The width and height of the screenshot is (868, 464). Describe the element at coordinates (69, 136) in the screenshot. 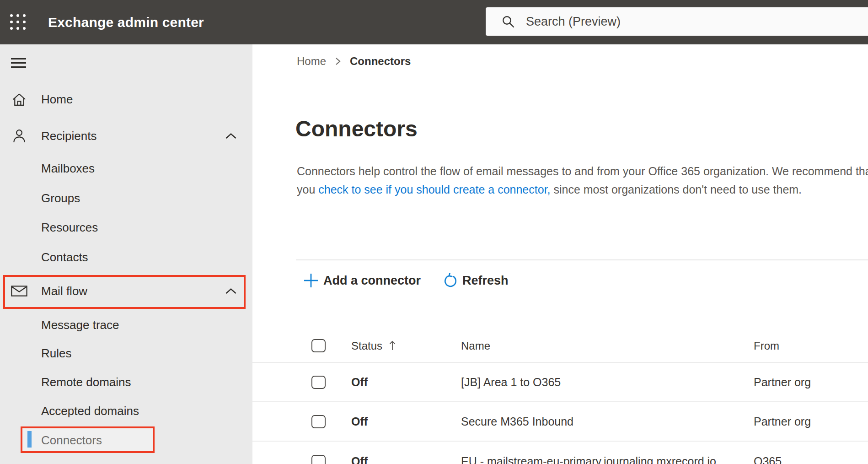

I see `sidebar-item-label: Recipients` at that location.